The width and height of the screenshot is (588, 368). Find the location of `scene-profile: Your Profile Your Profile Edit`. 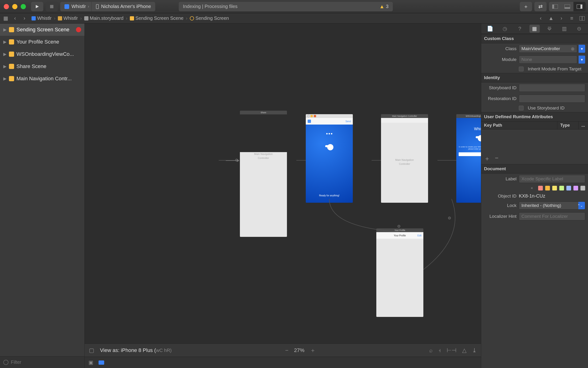

scene-profile: Your Profile Your Profile Edit is located at coordinates (400, 273).